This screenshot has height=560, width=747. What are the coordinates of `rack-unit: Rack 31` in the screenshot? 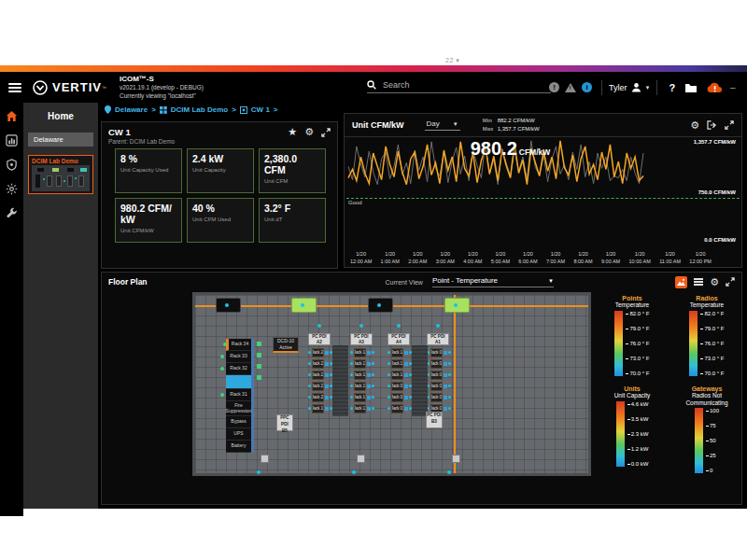 It's located at (239, 396).